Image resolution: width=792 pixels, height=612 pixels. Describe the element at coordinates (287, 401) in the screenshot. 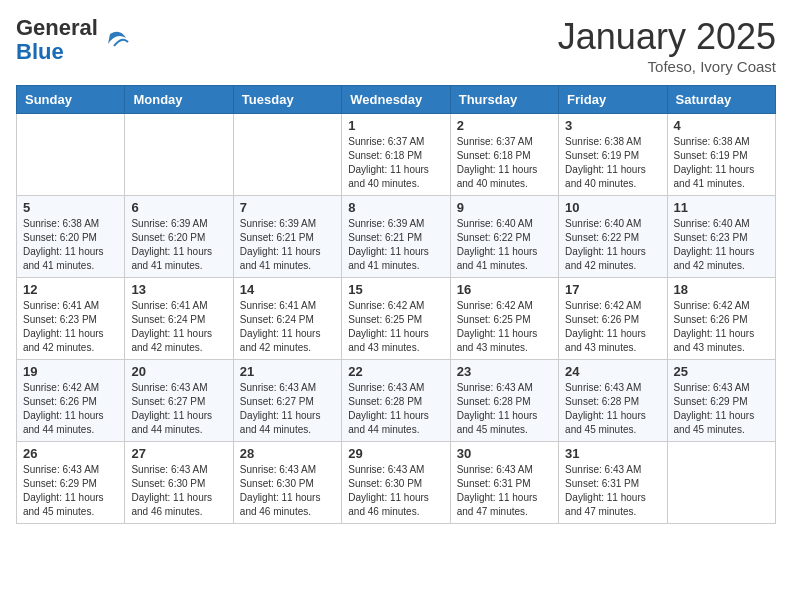

I see `calendar-cell: 21Sunrise: 6:43 AM Sunset: 6:27 PM Dayli…` at that location.